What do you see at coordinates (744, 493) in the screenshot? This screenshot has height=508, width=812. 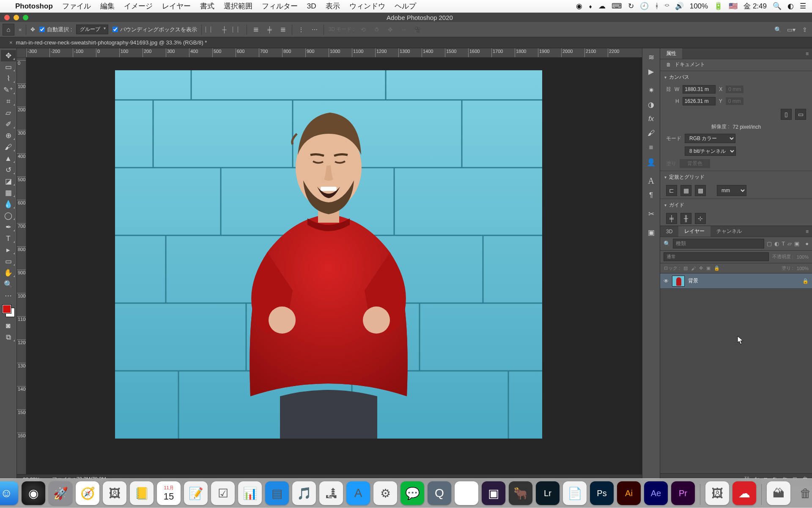 I see `dock-creativecloud: ☁` at bounding box center [744, 493].